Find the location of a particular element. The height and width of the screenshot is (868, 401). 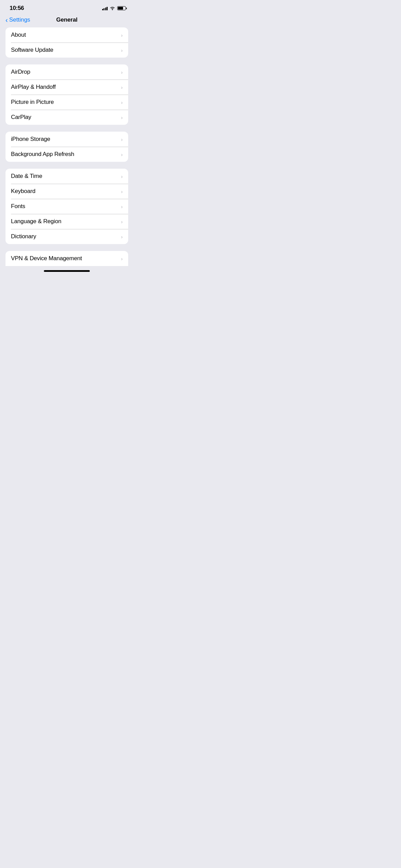

nav-header: ‹ Settings General is located at coordinates (67, 21).